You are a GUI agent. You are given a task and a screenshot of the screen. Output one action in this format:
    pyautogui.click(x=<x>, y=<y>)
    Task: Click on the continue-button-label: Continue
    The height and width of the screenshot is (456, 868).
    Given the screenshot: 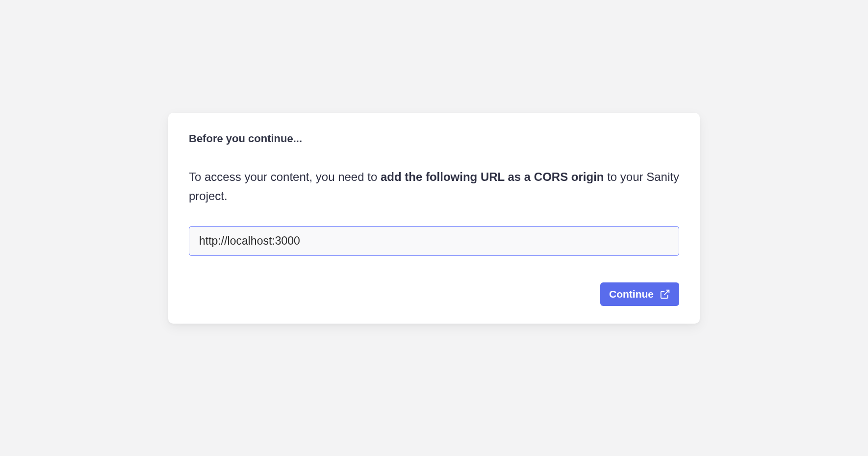 What is the action you would take?
    pyautogui.click(x=632, y=294)
    